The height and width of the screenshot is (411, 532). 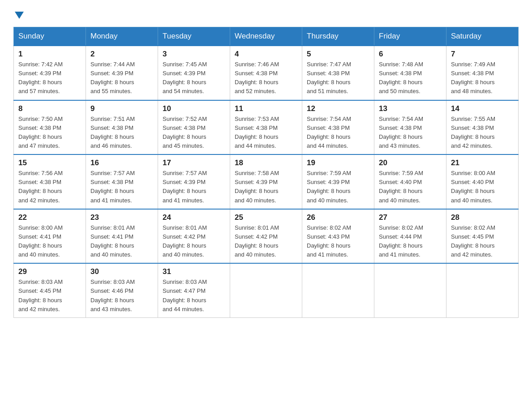 What do you see at coordinates (483, 182) in the screenshot?
I see `calendar-cell: 21 Sunrise: 8:00 AM Sunset: 4:40 PM Dayl…` at bounding box center [483, 182].